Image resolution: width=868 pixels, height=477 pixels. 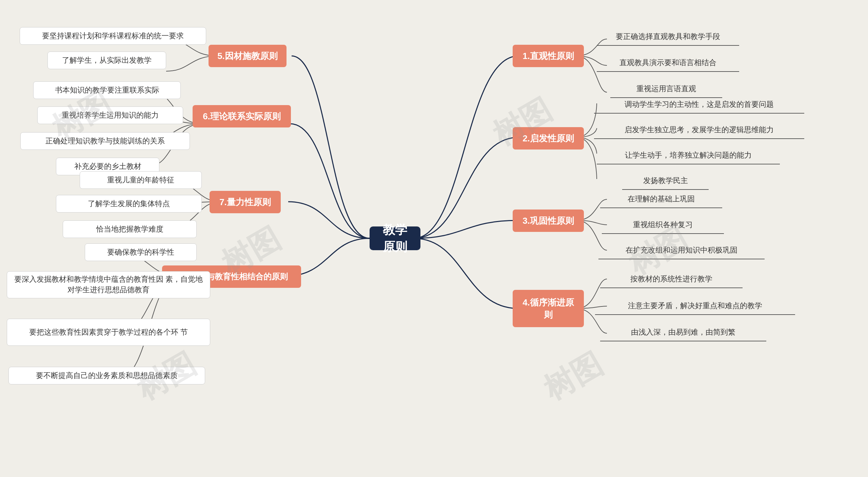 I want to click on branch-r3: 3.巩固性原则, so click(x=548, y=221).